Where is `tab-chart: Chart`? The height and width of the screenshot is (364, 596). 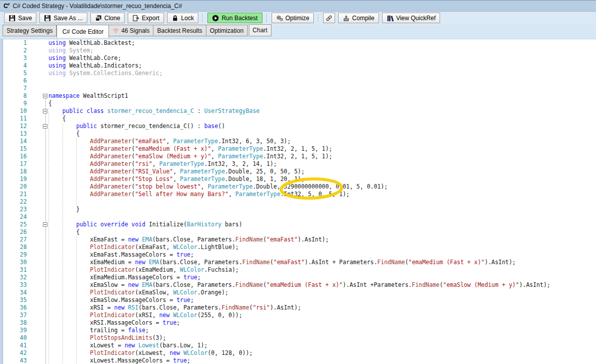
tab-chart: Chart is located at coordinates (260, 30).